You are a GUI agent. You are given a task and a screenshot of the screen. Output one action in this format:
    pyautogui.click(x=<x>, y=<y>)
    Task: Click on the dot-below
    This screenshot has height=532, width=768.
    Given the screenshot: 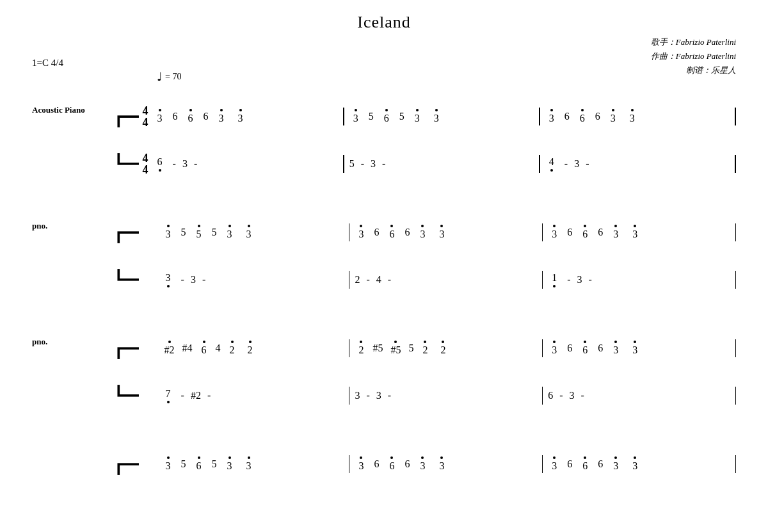 What is the action you would take?
    pyautogui.click(x=160, y=170)
    